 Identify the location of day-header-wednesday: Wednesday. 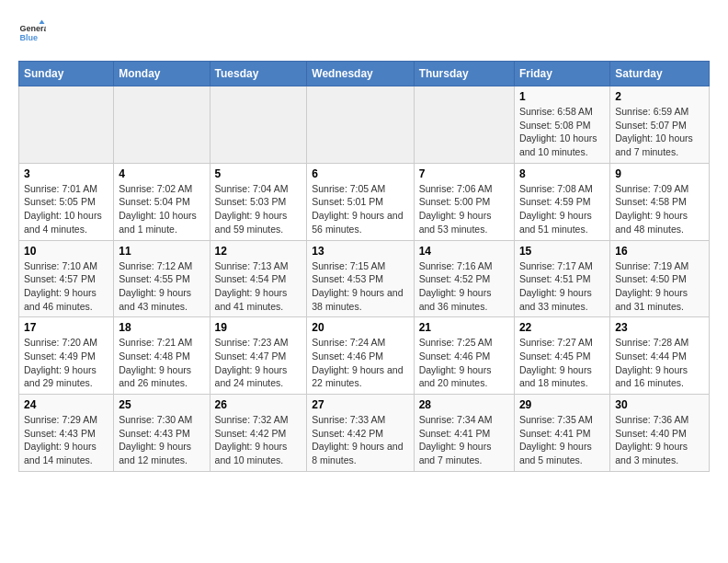
(360, 74).